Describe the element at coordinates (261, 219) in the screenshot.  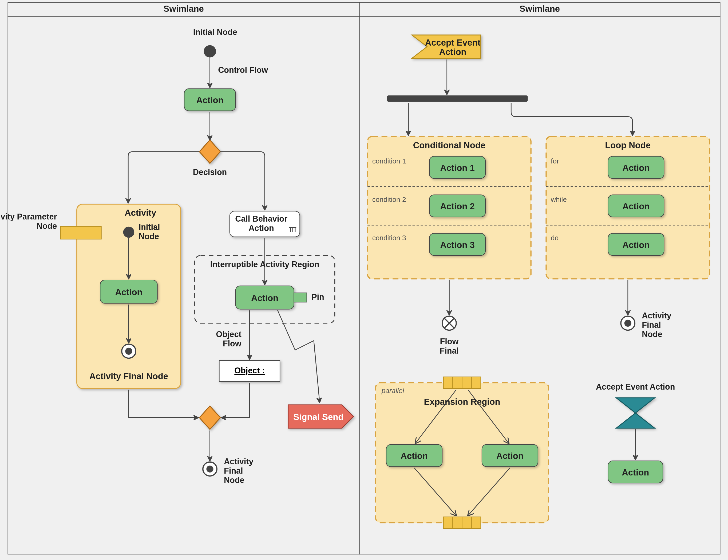
I see `call-behavior-label-1: Call Behavior` at that location.